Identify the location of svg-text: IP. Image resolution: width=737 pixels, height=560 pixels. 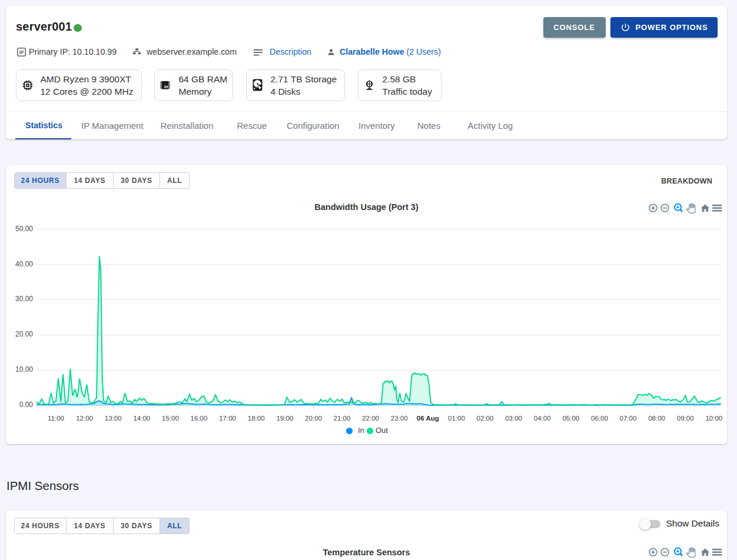
(22, 53).